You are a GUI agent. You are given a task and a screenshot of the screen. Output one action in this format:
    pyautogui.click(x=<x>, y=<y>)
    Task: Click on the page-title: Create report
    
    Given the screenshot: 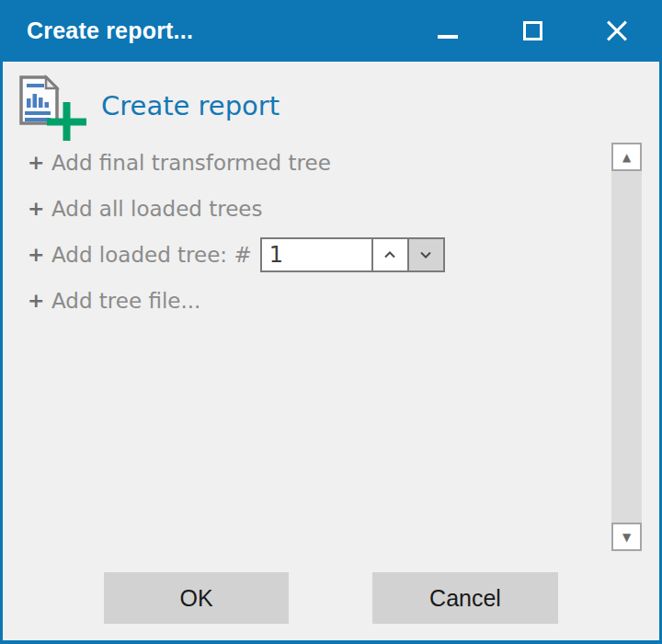 What is the action you would take?
    pyautogui.click(x=190, y=106)
    